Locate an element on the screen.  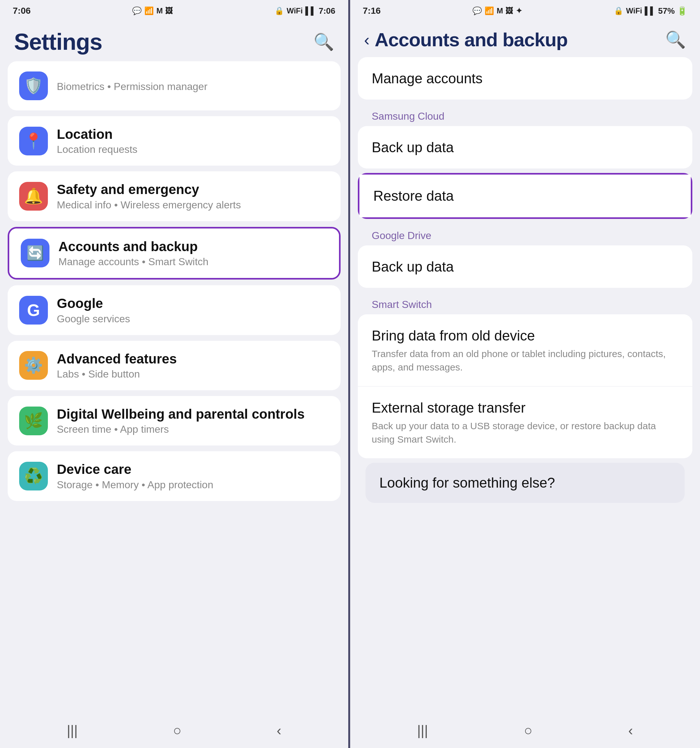
signal-bars-icon: ▌▌ is located at coordinates (311, 11).